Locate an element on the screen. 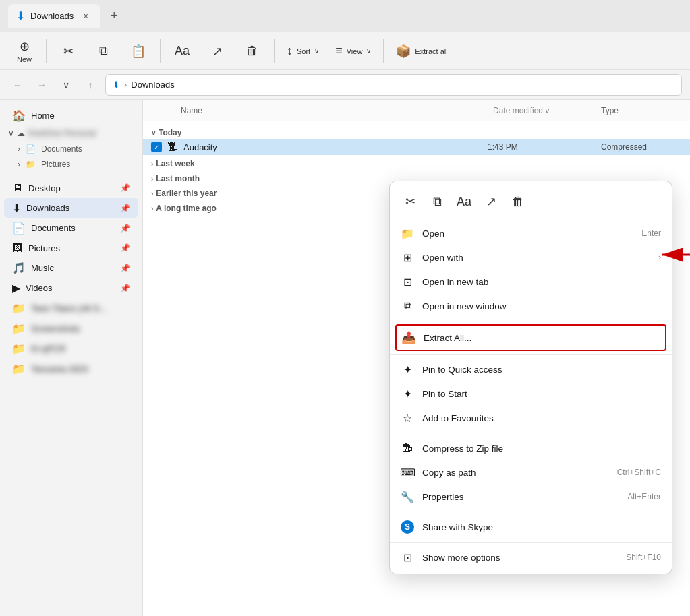  rename-button: Aa is located at coordinates (182, 51).